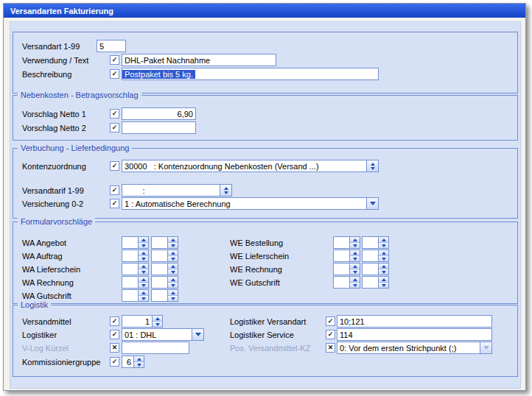 Image resolution: width=532 pixels, height=396 pixels. What do you see at coordinates (115, 113) in the screenshot?
I see `vorschlag-netto-1-checkbox: ✓` at bounding box center [115, 113].